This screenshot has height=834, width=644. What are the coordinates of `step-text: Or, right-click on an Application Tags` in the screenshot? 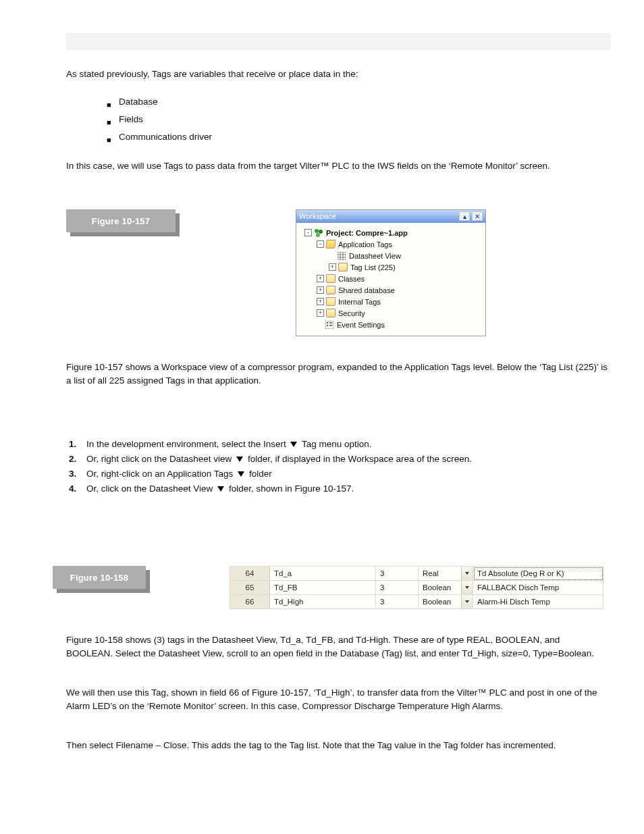 It's located at (159, 474).